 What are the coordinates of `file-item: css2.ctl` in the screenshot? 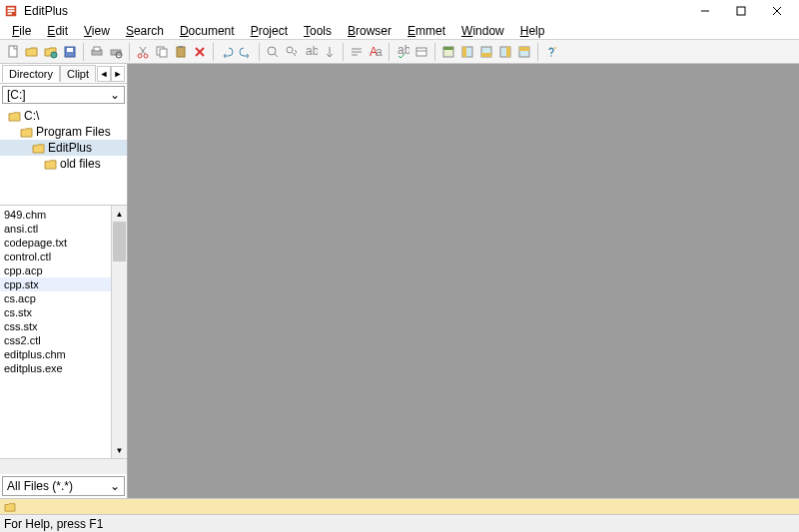 It's located at (64, 340).